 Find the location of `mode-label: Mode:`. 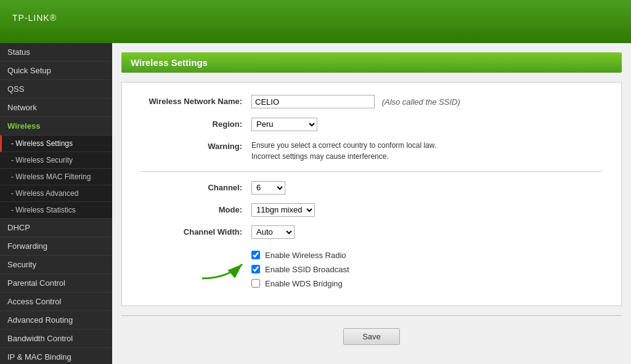

mode-label: Mode: is located at coordinates (196, 210).